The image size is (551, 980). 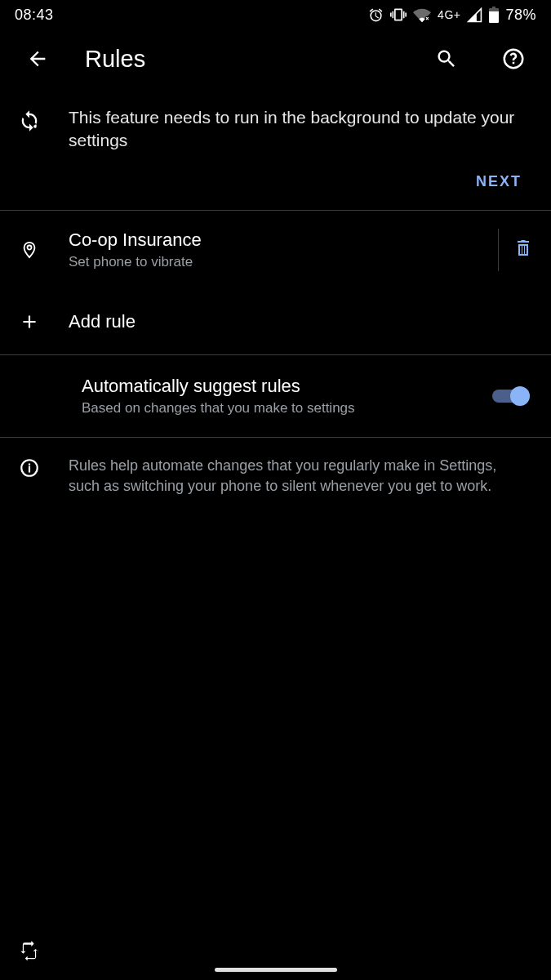 I want to click on vertical-separator, so click(x=498, y=250).